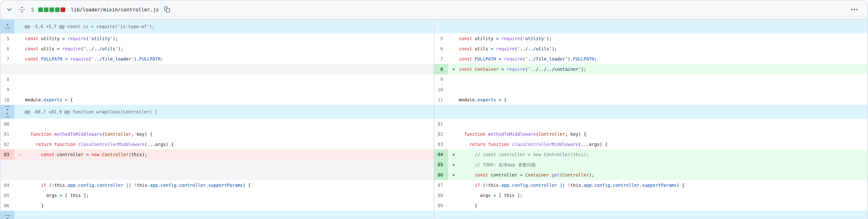 Image resolution: width=868 pixels, height=219 pixels. I want to click on code-token: exports, so click(53, 100).